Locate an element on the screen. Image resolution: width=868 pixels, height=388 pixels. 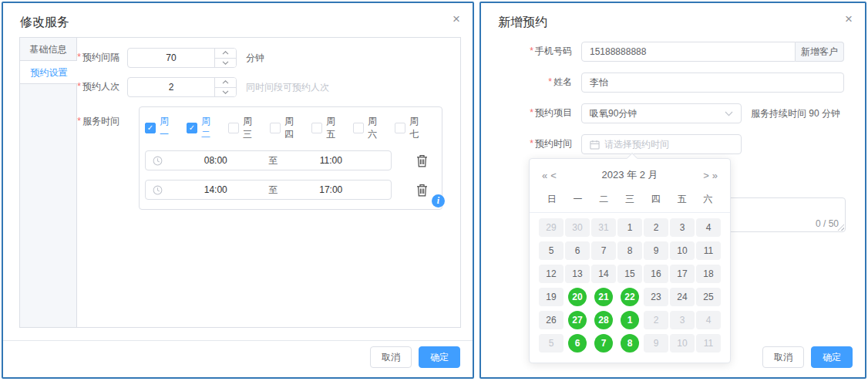
weekday-checkbox: 周四 is located at coordinates (286, 128).